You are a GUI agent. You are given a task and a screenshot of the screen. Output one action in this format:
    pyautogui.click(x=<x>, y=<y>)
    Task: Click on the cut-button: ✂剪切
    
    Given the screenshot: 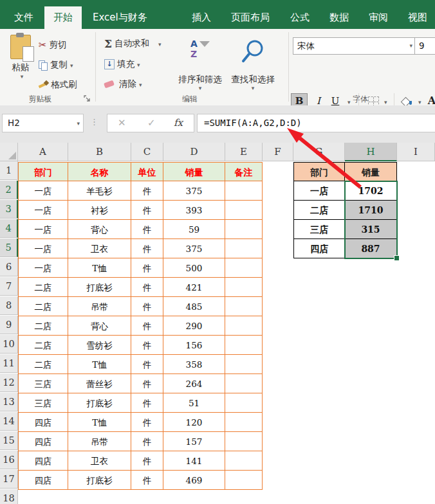 What is the action you would take?
    pyautogui.click(x=53, y=44)
    